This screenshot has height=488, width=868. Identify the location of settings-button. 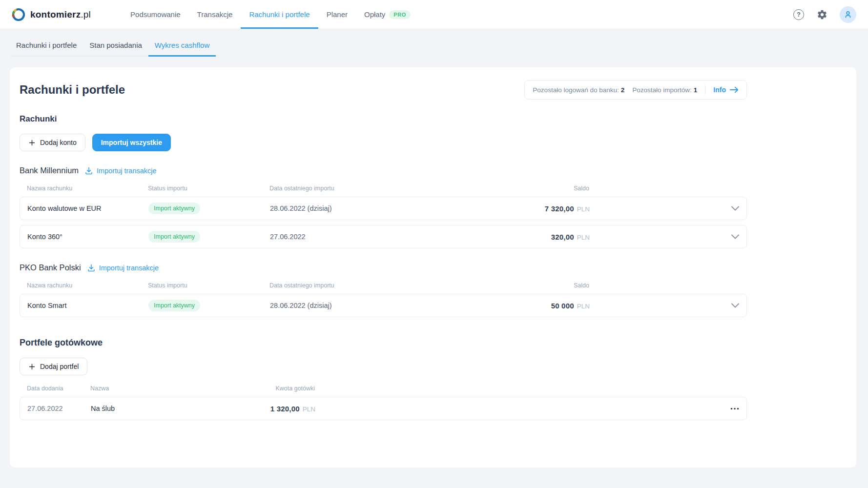
(822, 15).